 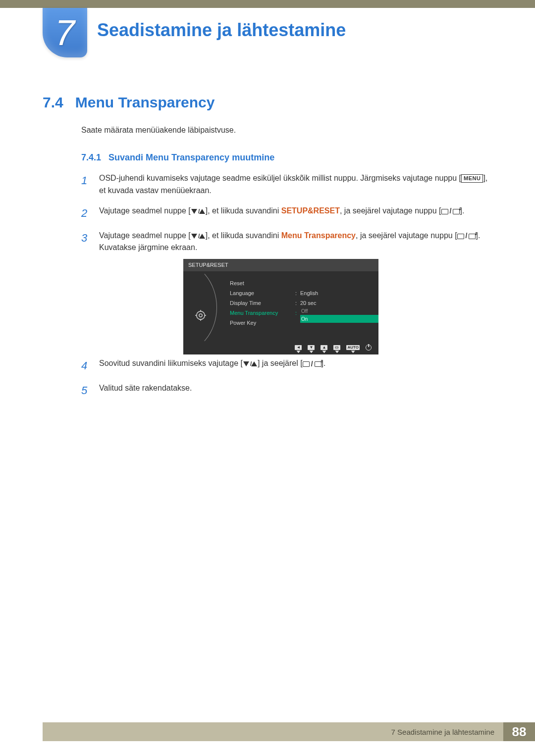 What do you see at coordinates (519, 732) in the screenshot?
I see `footer-page-number: 88` at bounding box center [519, 732].